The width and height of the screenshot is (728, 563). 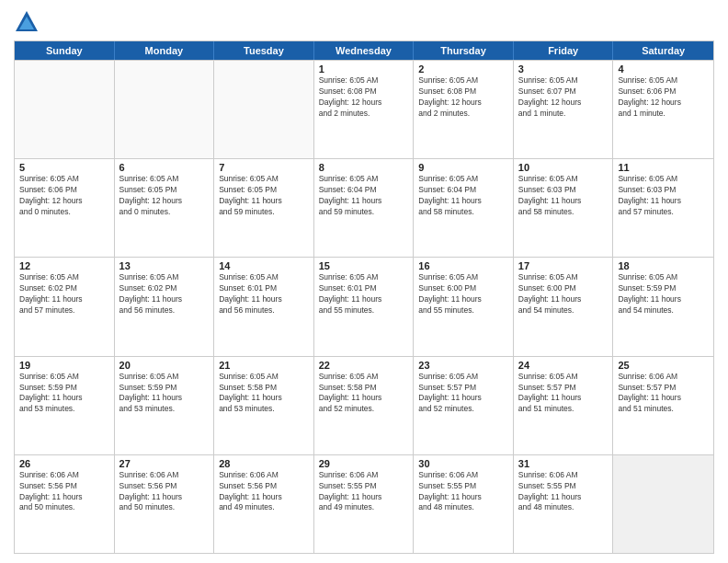 What do you see at coordinates (563, 98) in the screenshot?
I see `day-info: Sunrise: 6:05 AMSunset: 6:07 PMDaylight:…` at bounding box center [563, 98].